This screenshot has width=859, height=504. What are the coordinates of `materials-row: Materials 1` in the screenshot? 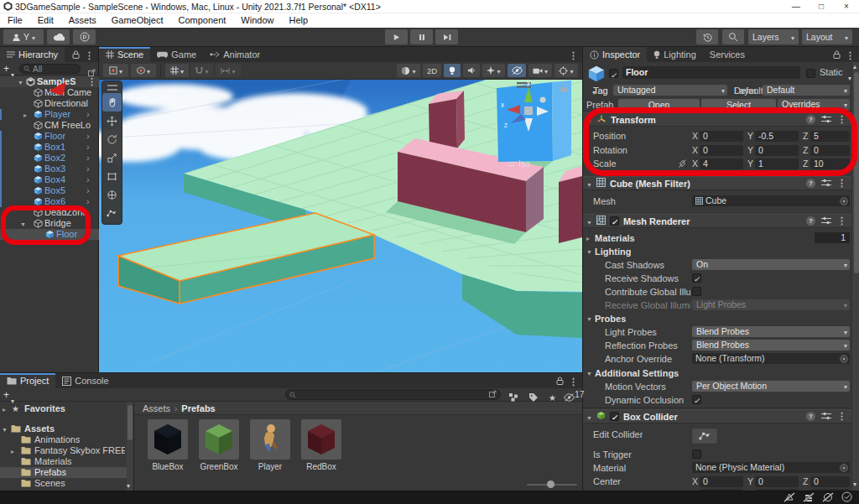 It's located at (721, 238).